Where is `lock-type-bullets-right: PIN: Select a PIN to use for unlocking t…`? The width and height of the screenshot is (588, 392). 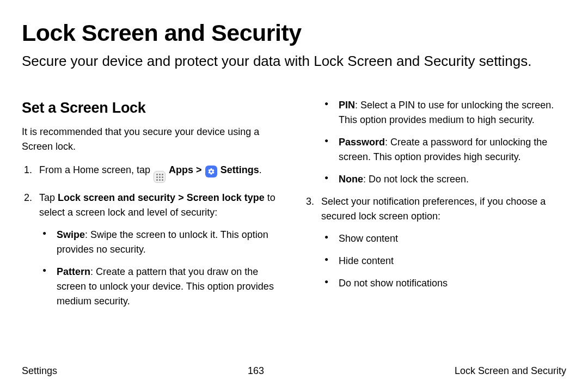
lock-type-bullets-right: PIN: Select a PIN to use for unlocking t… is located at coordinates (435, 143).